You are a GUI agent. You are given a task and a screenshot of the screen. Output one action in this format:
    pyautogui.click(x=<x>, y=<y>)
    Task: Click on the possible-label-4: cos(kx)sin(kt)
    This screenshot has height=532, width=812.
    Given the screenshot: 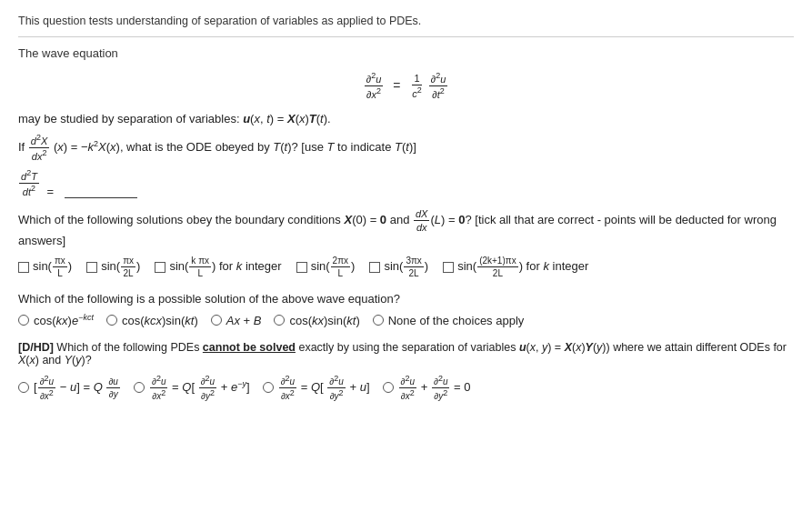 What is the action you would take?
    pyautogui.click(x=324, y=320)
    